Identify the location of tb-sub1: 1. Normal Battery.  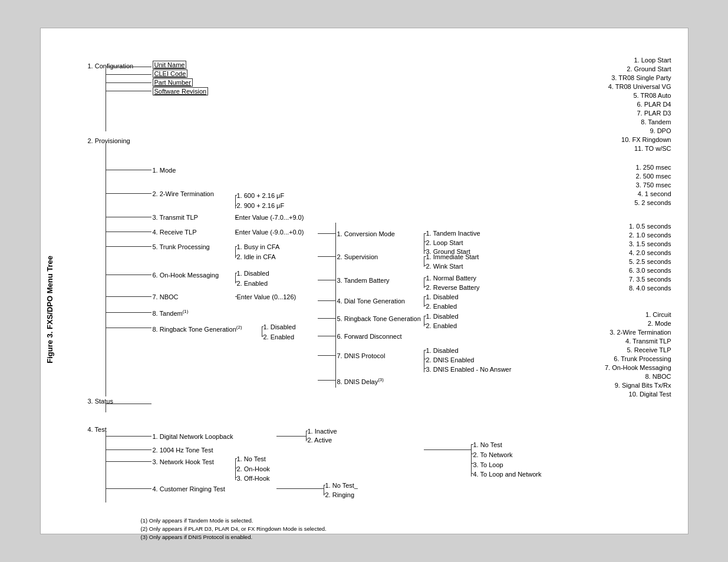
(452, 278).